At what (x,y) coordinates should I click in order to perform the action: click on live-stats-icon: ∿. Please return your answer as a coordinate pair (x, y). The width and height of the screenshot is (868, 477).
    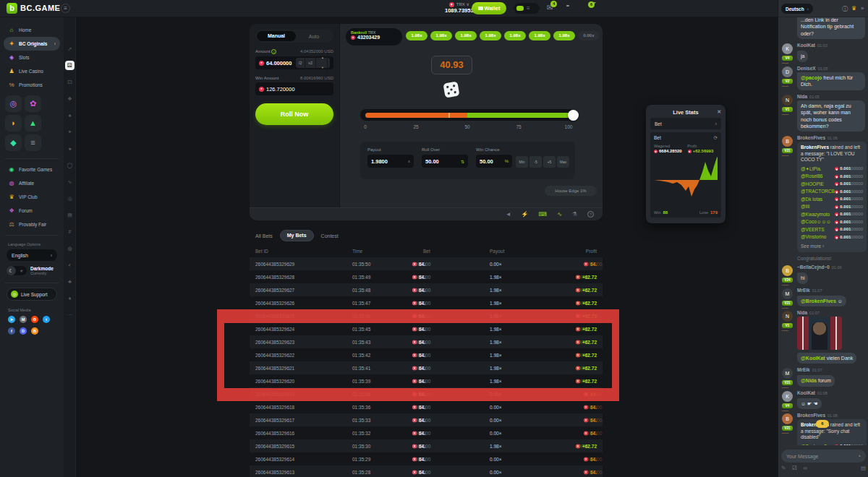
    Looking at the image, I should click on (560, 214).